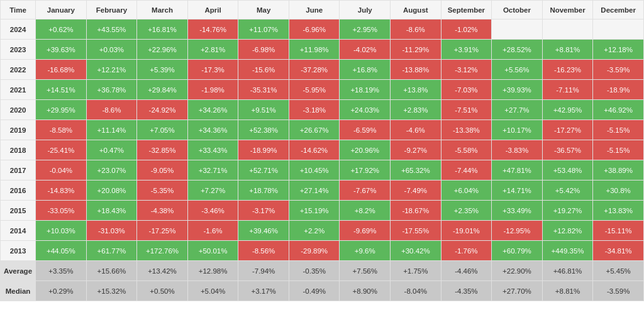 This screenshot has width=644, height=322. I want to click on data-cell: -29.89%, so click(314, 251).